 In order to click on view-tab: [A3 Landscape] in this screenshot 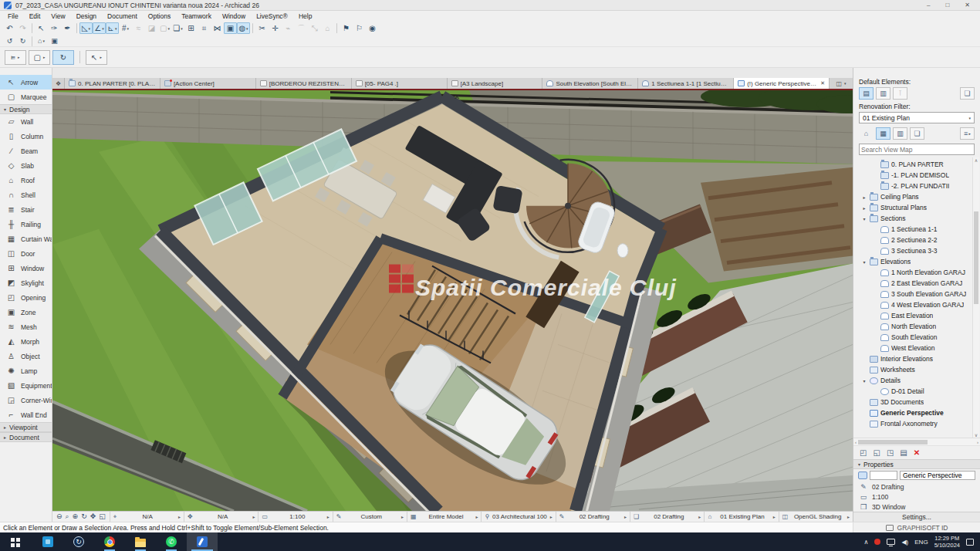, I will do `click(495, 83)`.